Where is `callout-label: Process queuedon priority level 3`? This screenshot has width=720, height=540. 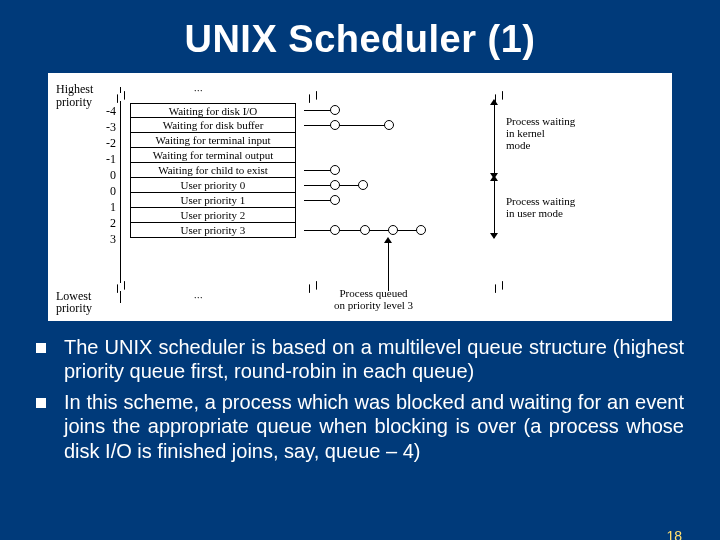 callout-label: Process queuedon priority level 3 is located at coordinates (374, 299).